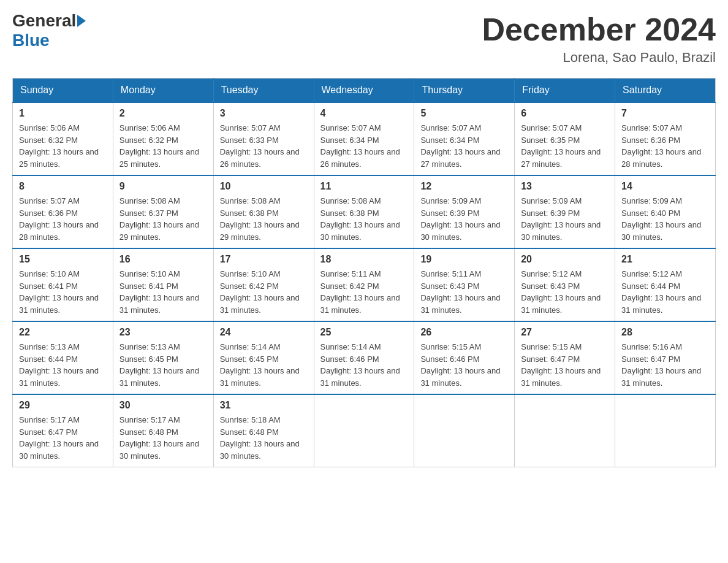 The width and height of the screenshot is (728, 563). What do you see at coordinates (63, 285) in the screenshot?
I see `table-row: 15Sunrise: 5:10 AMSunset: 6:41 PMDayligh…` at bounding box center [63, 285].